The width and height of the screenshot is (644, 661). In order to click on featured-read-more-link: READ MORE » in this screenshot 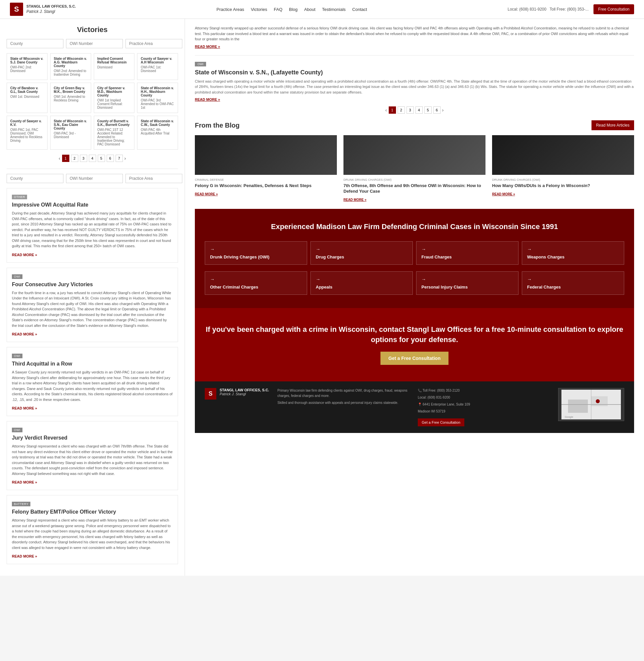, I will do `click(415, 100)`.